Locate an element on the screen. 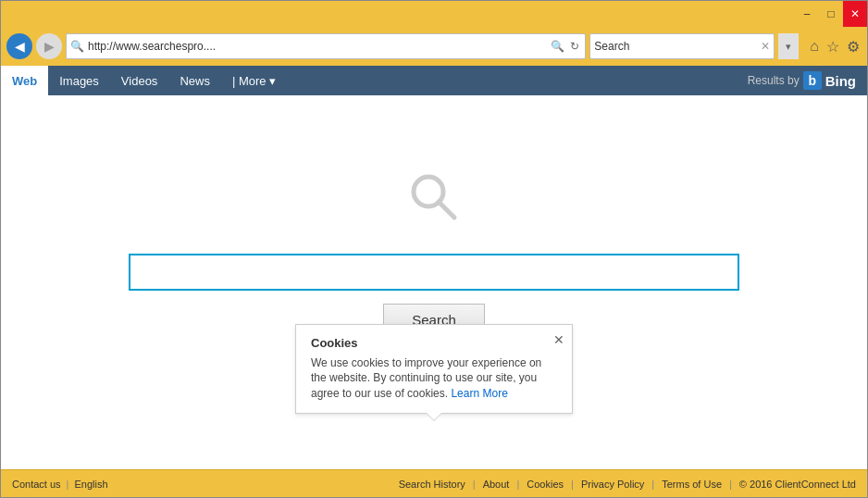  footer-right: Search History | About | Cookies | Priva… is located at coordinates (627, 484).